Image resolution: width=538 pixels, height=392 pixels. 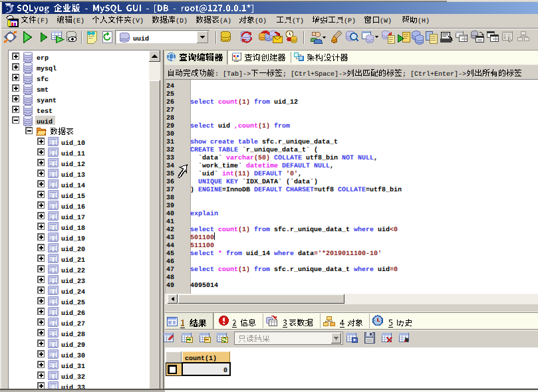 I want to click on svg-text: uid_28, so click(x=73, y=335).